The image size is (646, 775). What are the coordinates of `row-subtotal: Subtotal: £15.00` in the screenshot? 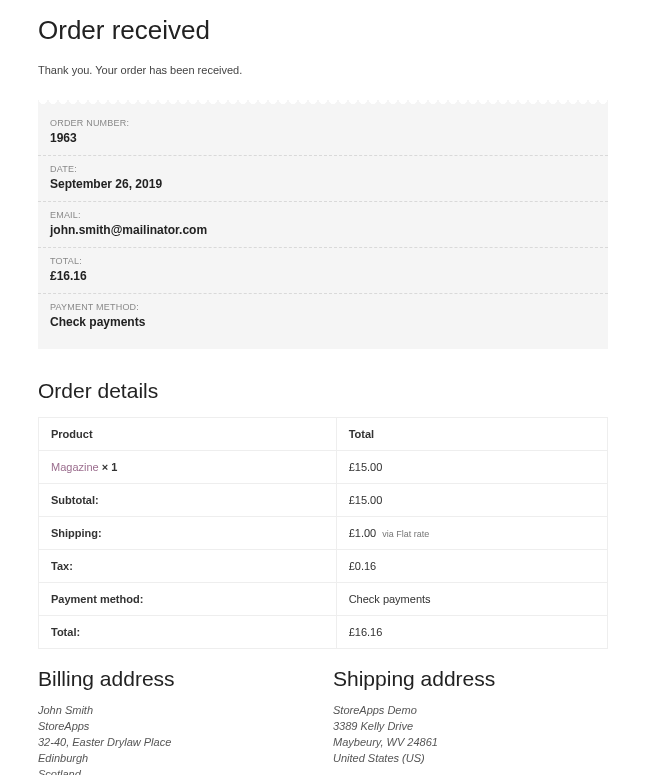 It's located at (324, 500).